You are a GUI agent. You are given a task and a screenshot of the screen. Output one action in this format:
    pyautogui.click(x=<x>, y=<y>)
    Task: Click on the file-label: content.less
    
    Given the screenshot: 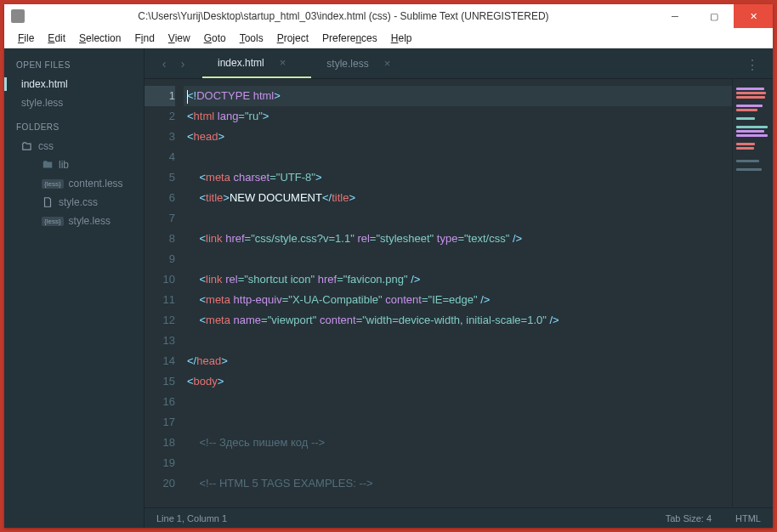 What is the action you would take?
    pyautogui.click(x=96, y=184)
    